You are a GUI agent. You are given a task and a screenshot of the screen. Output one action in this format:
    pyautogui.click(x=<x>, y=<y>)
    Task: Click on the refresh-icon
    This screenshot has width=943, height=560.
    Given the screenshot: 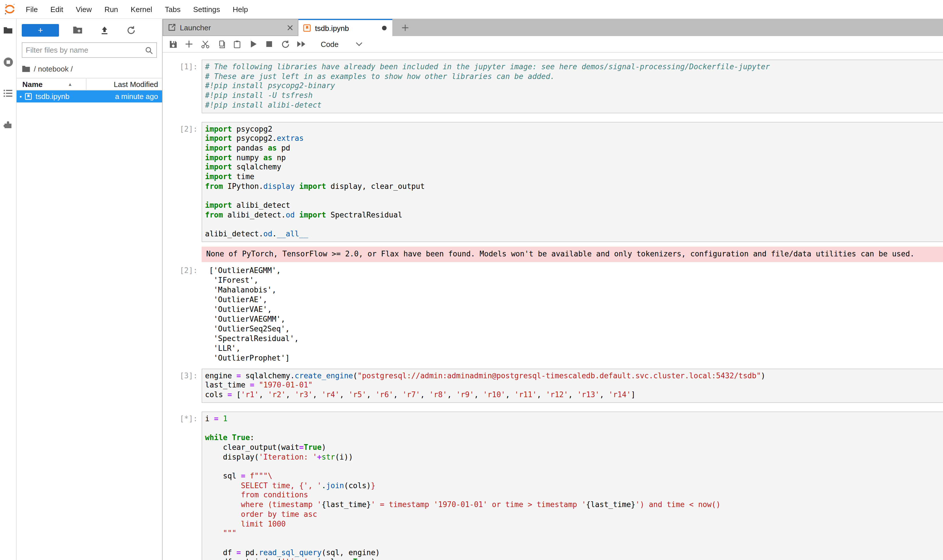 What is the action you would take?
    pyautogui.click(x=131, y=30)
    